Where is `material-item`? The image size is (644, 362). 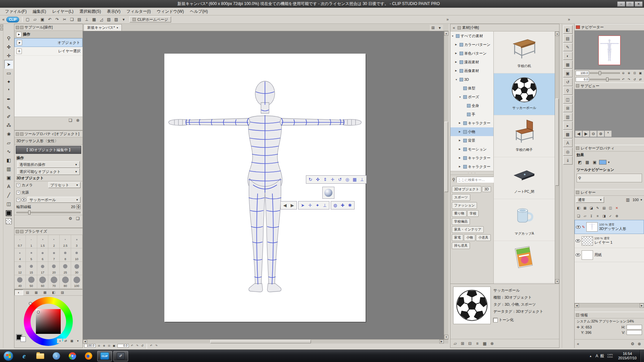
material-item is located at coordinates (524, 262).